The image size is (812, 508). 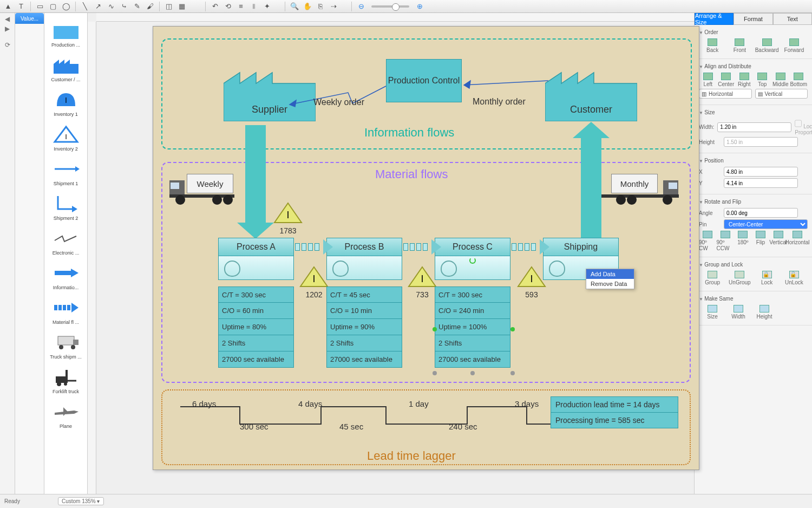 I want to click on align-icon: ≡, so click(x=241, y=6).